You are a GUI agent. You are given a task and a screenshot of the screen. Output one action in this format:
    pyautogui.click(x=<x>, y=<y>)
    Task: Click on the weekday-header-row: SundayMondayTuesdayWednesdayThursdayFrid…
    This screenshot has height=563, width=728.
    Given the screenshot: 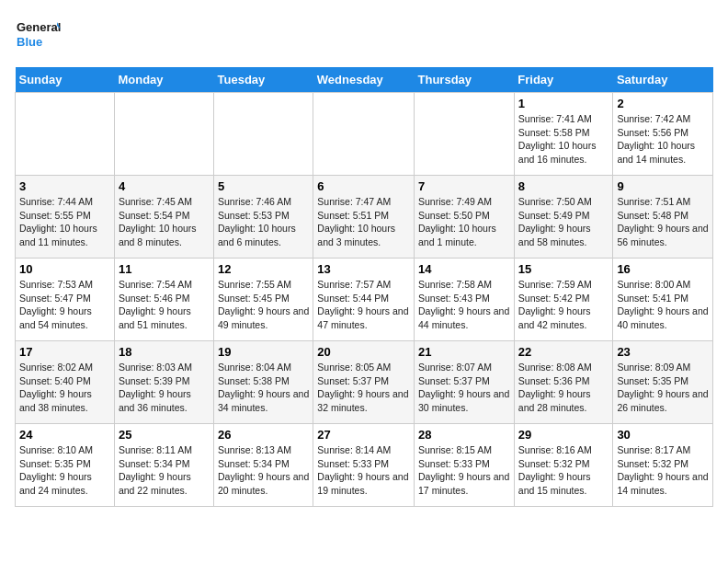 What is the action you would take?
    pyautogui.click(x=364, y=80)
    